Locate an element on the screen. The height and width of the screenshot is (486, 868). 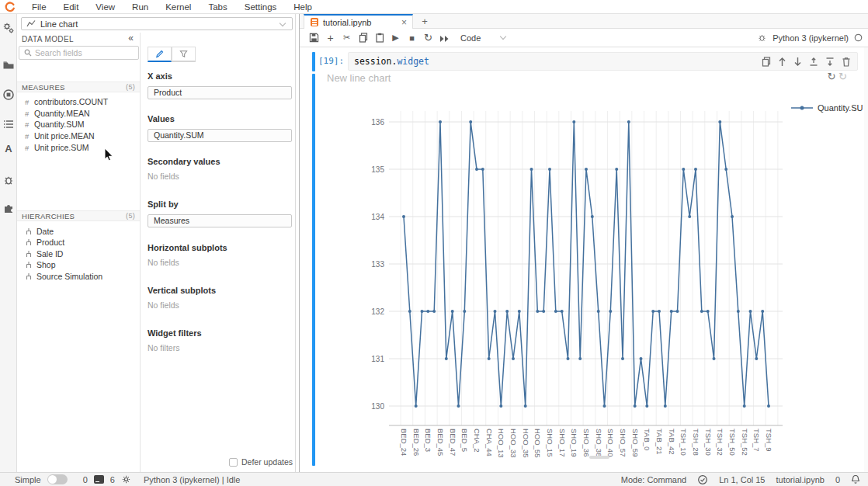
svg-text: SHO_59 is located at coordinates (635, 443).